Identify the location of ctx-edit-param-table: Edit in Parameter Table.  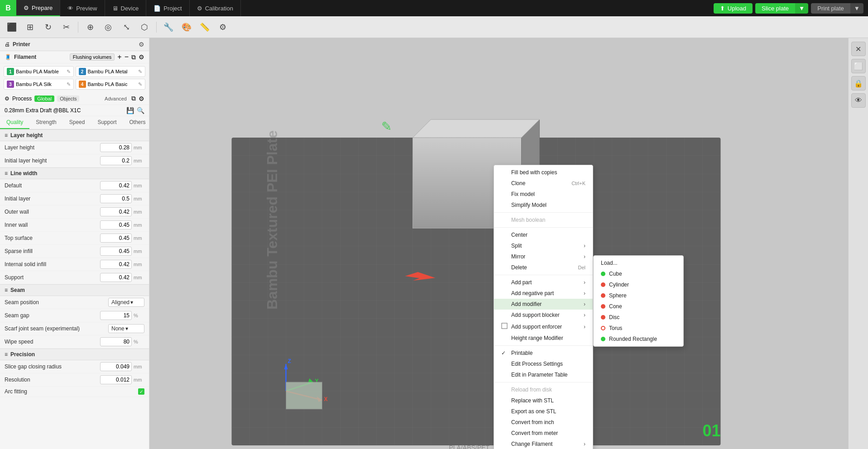
(543, 375).